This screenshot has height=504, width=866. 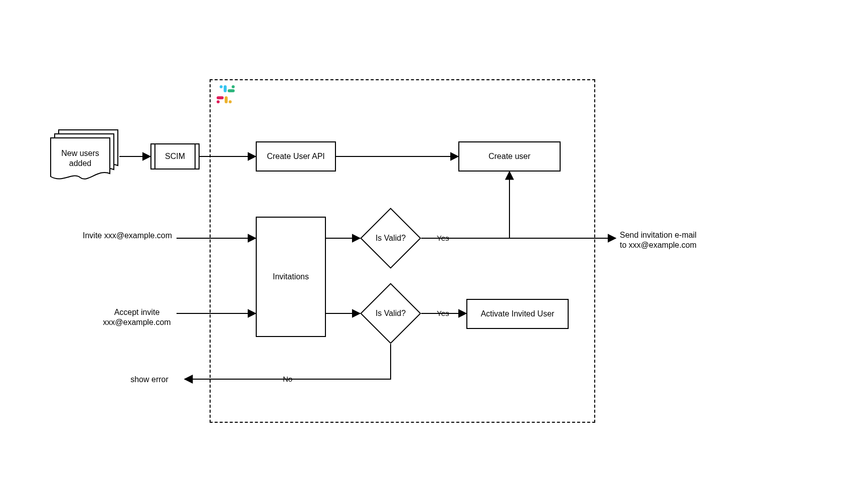 I want to click on node-new-users-added-label: New usersadded, so click(x=80, y=158).